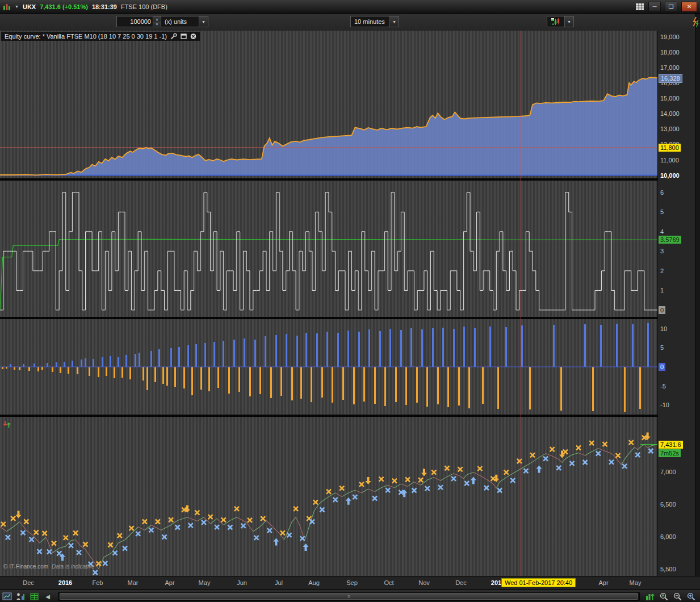 This screenshot has height=602, width=700. What do you see at coordinates (73, 567) in the screenshot?
I see `indicative-note: Data is indicative` at bounding box center [73, 567].